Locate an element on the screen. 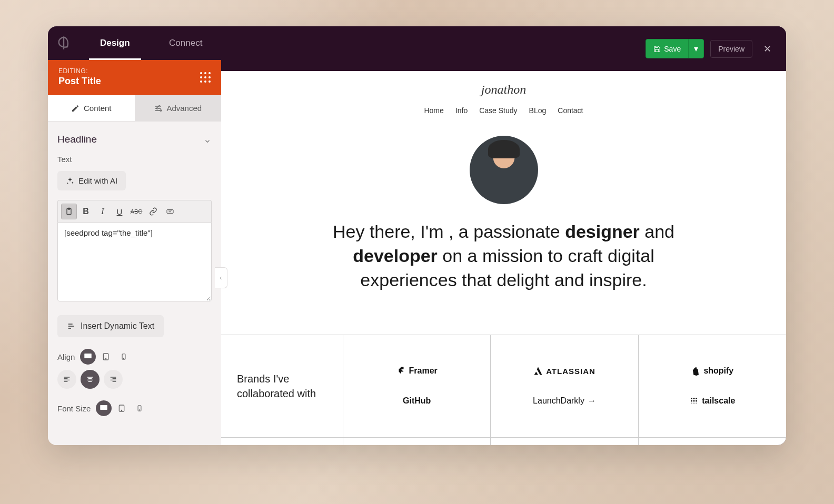 Image resolution: width=834 pixels, height=504 pixels. hero-headline: Hey there, I'm , a passionate designer a… is located at coordinates (504, 256).